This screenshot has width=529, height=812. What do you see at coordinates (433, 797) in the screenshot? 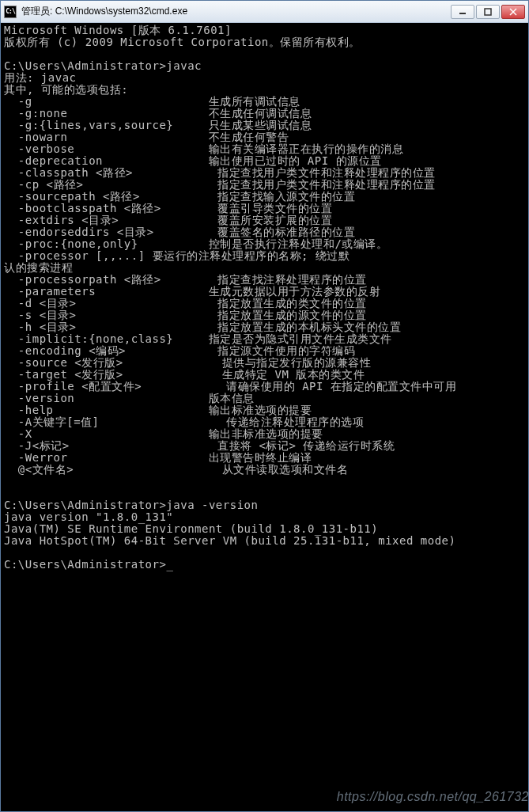
I see `watermark-text: https://blog.csdn.net/qq_261732` at bounding box center [433, 797].